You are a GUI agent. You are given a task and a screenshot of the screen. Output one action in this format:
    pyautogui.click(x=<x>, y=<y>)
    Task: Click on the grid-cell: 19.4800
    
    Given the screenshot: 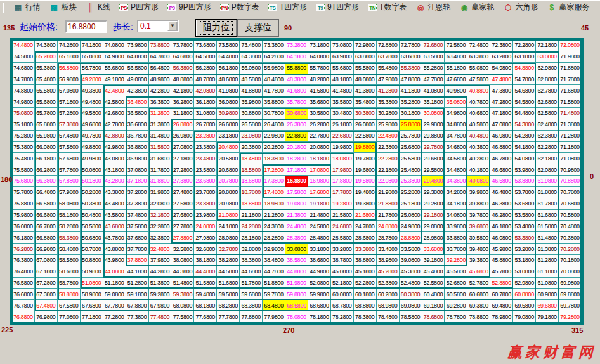 What is the action you would take?
    pyautogui.click(x=365, y=193)
    